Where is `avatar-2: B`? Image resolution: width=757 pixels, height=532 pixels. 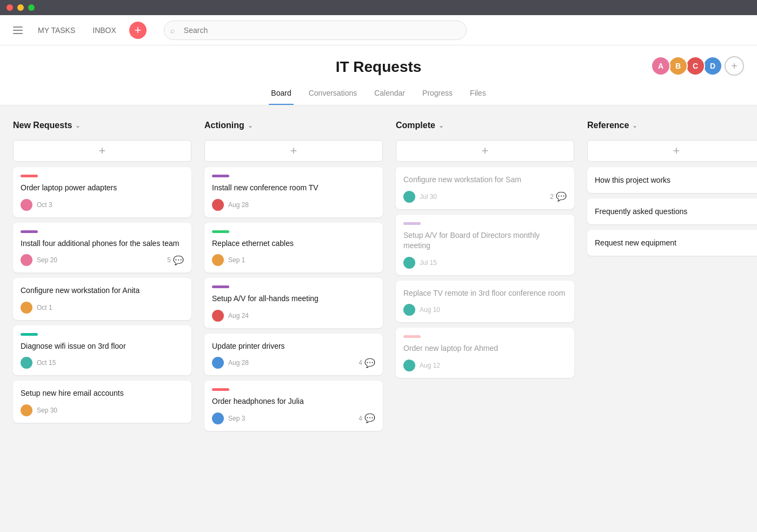
avatar-2: B is located at coordinates (678, 66).